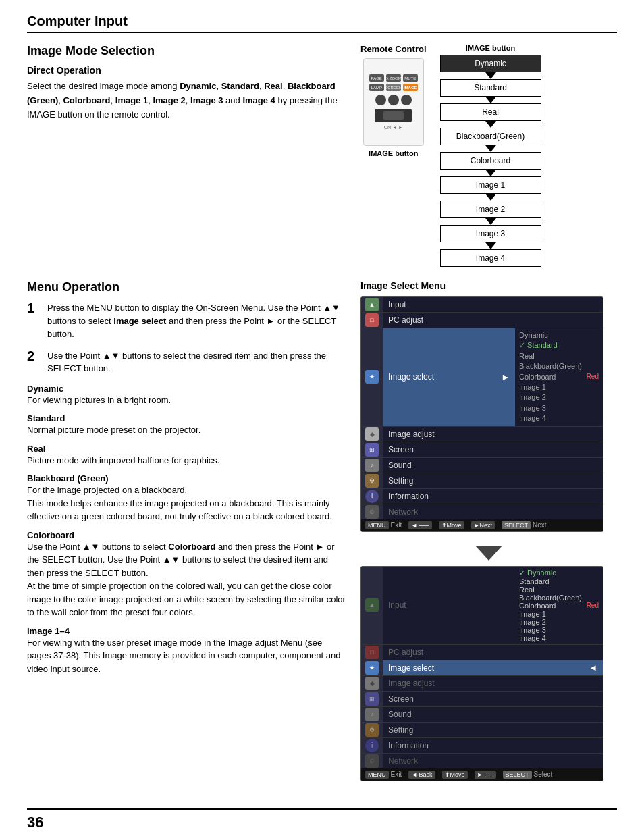 This screenshot has height=834, width=644. I want to click on desc-colorboard: Colorboard Use the Point ▲▼ buttons to s…, so click(187, 575).